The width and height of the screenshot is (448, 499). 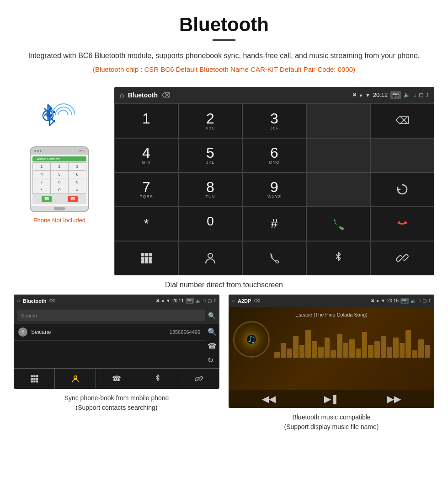 What do you see at coordinates (185, 332) in the screenshot?
I see `contact-number: 13566664466` at bounding box center [185, 332].